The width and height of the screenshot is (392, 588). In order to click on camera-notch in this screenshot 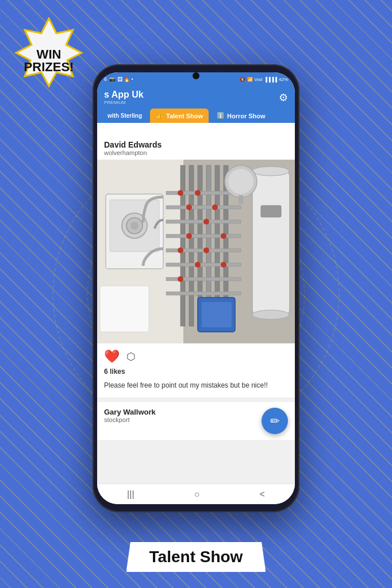, I will do `click(196, 76)`.